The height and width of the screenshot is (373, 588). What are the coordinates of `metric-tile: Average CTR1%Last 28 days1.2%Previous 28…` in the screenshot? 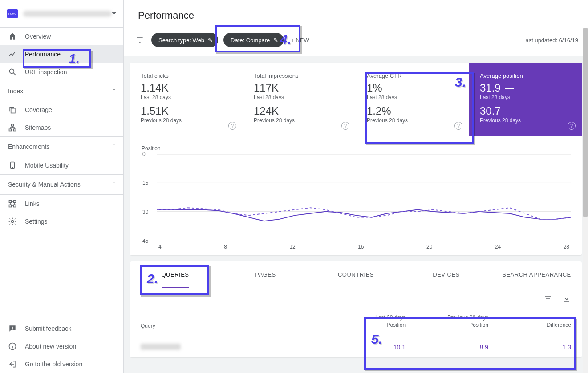 It's located at (413, 100).